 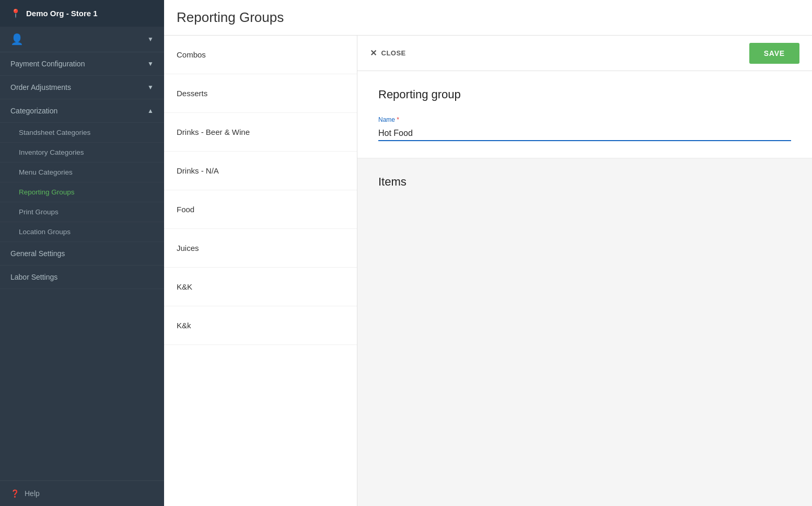 What do you see at coordinates (48, 64) in the screenshot?
I see `payment-configuration-label: Payment Configuration` at bounding box center [48, 64].